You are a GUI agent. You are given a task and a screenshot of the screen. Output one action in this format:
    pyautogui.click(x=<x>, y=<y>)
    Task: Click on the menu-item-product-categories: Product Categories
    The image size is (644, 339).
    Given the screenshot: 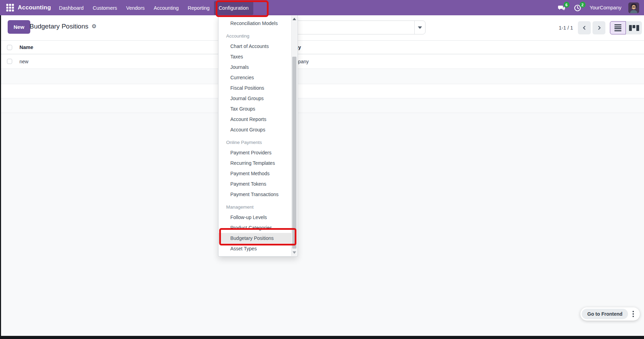 What is the action you would take?
    pyautogui.click(x=255, y=228)
    